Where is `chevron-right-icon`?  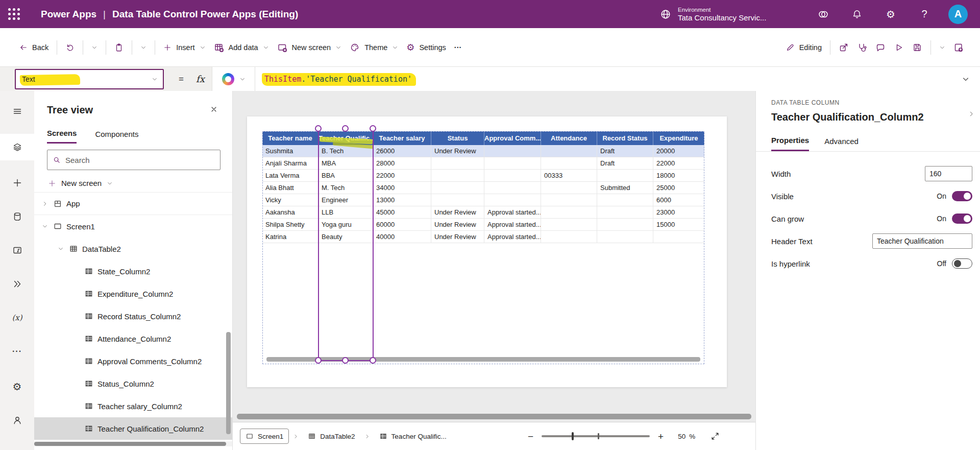
chevron-right-icon is located at coordinates (45, 204).